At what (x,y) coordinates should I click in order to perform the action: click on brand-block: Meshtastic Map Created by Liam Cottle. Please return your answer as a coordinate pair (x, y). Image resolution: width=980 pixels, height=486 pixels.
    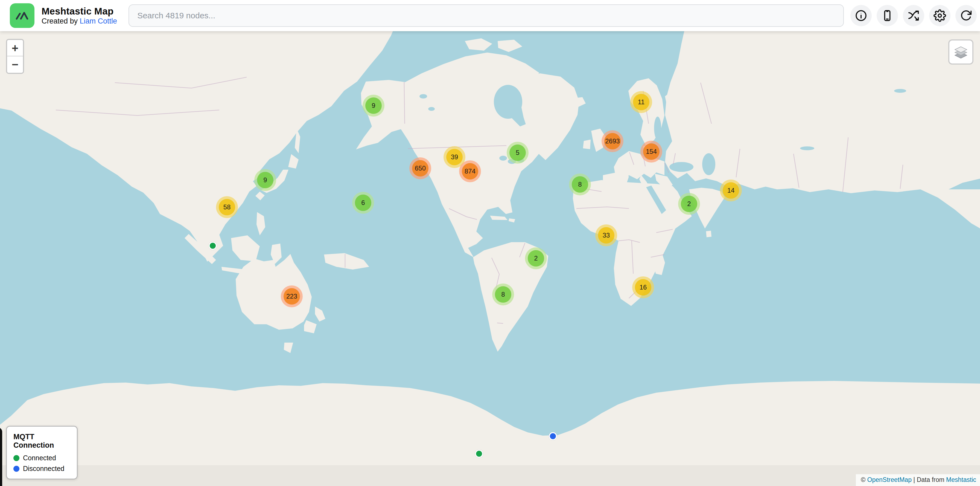
    Looking at the image, I should click on (79, 15).